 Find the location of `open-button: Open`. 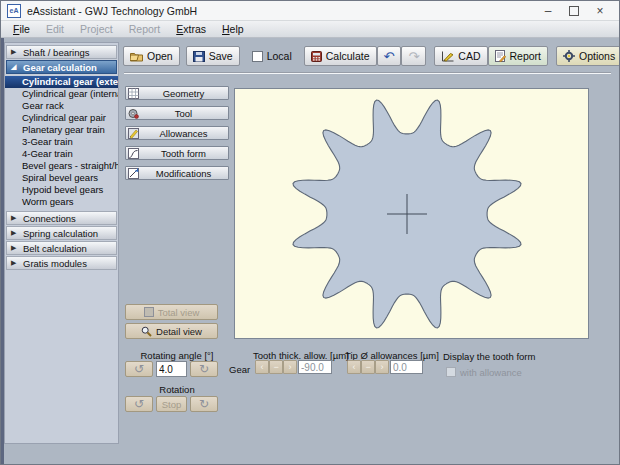

open-button: Open is located at coordinates (152, 56).